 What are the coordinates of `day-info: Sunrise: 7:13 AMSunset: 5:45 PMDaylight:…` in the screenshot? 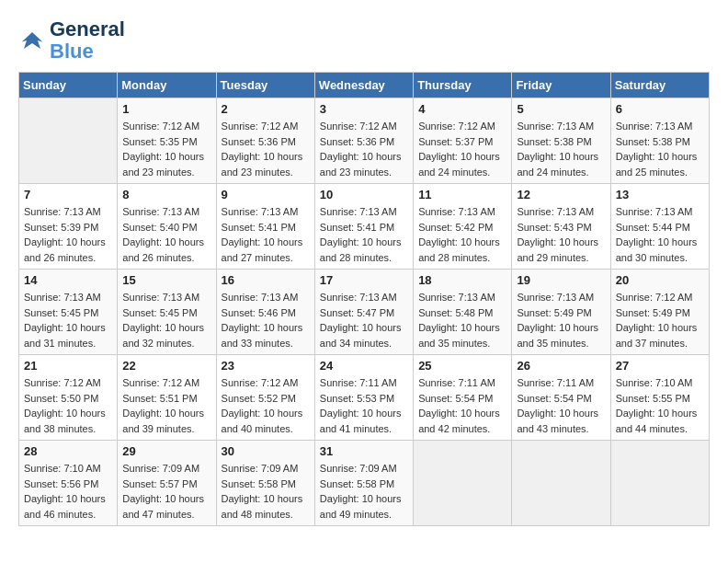 It's located at (166, 320).